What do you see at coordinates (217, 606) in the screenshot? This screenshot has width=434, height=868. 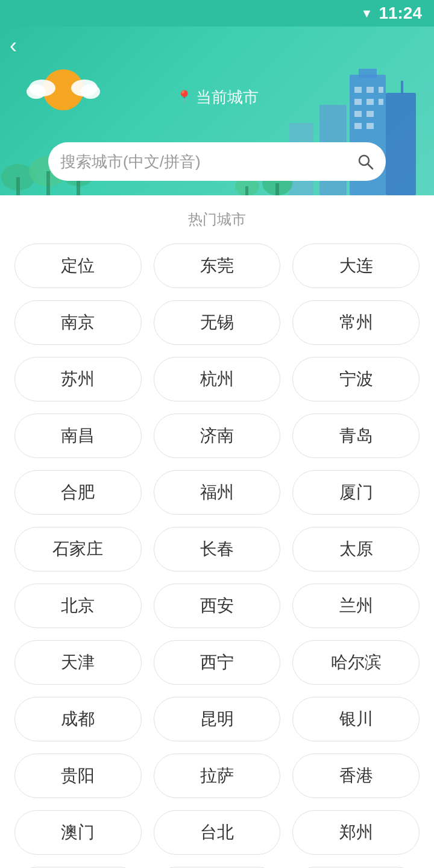 I see `city-button: 西安` at bounding box center [217, 606].